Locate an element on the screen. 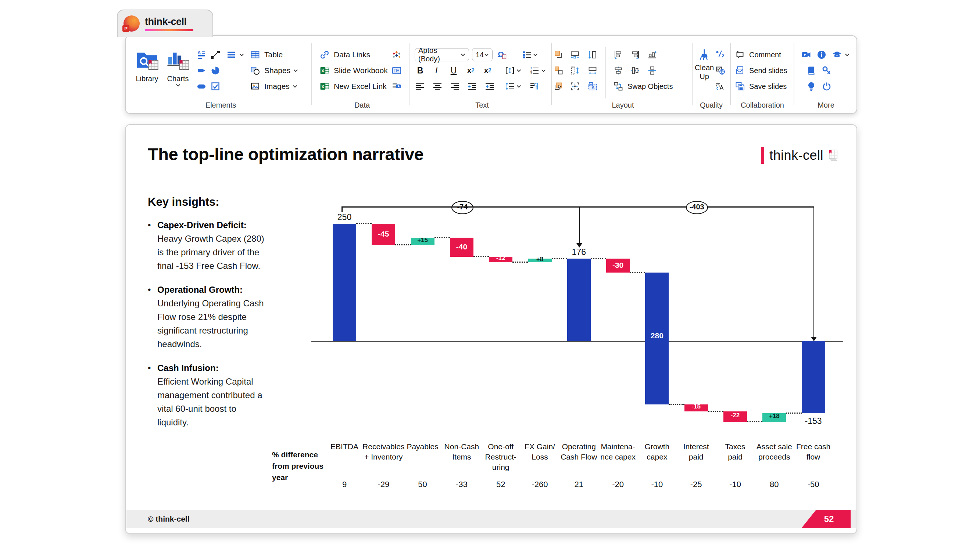  category-label: Maintena- nce capex is located at coordinates (618, 452).